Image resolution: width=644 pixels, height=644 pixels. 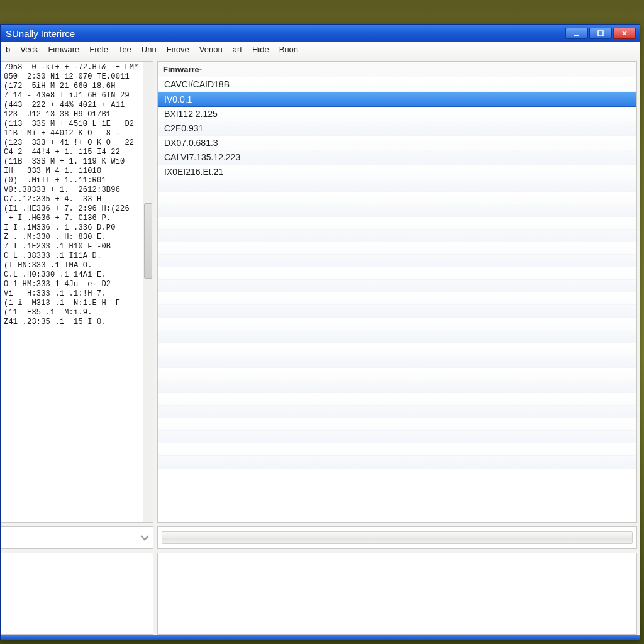 What do you see at coordinates (601, 33) in the screenshot?
I see `window-controls` at bounding box center [601, 33].